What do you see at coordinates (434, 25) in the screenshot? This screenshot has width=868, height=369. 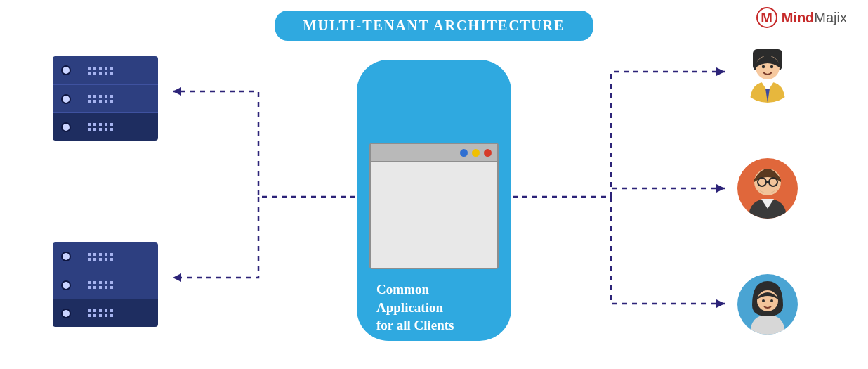 I see `diagram-title: MULTI-TENANT ARCHITECTURE` at bounding box center [434, 25].